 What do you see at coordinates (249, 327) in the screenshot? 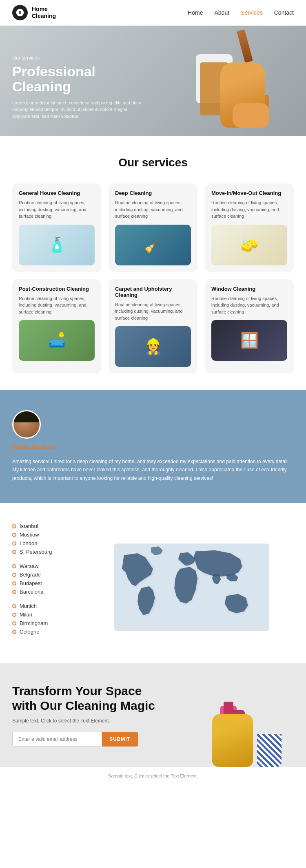
I see `service-card-window: Window Cleaning Routine cleaning of livi…` at bounding box center [249, 327].